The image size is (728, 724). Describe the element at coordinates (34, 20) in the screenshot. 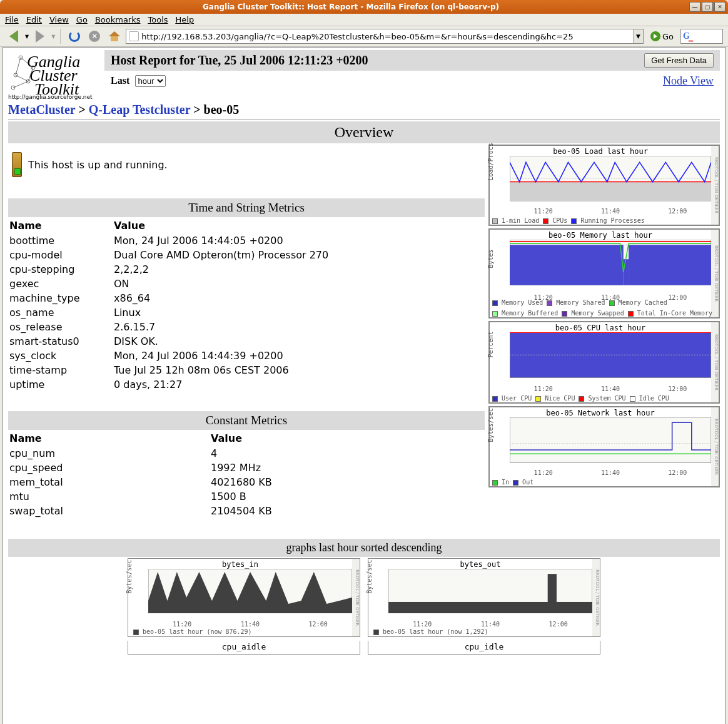

I see `menu-edit: Edit` at that location.